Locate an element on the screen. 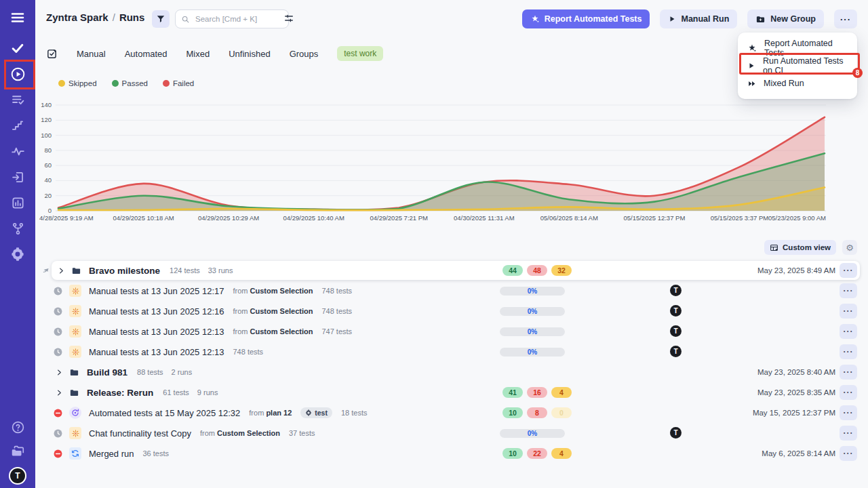 This screenshot has height=488, width=868. run-title: Merged run is located at coordinates (111, 454).